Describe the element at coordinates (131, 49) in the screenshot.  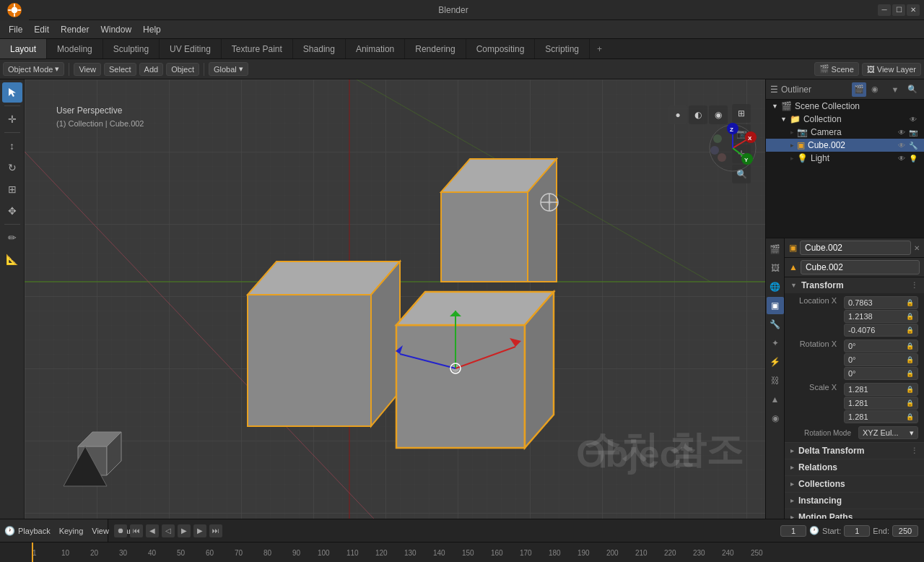
I see `tab-sculpting: Sculpting` at that location.